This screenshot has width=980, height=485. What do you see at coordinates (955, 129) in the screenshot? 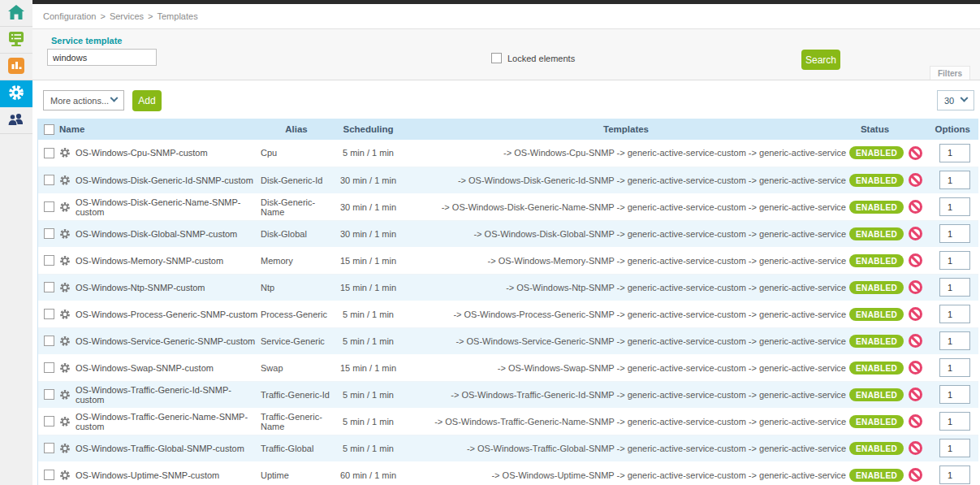
I see `header-options: Options` at bounding box center [955, 129].